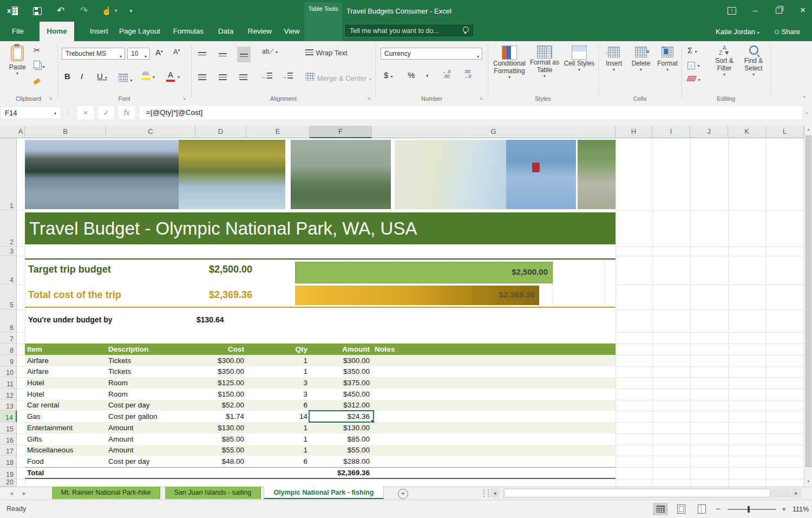 The width and height of the screenshot is (812, 518). I want to click on row-header-14: 14, so click(9, 416).